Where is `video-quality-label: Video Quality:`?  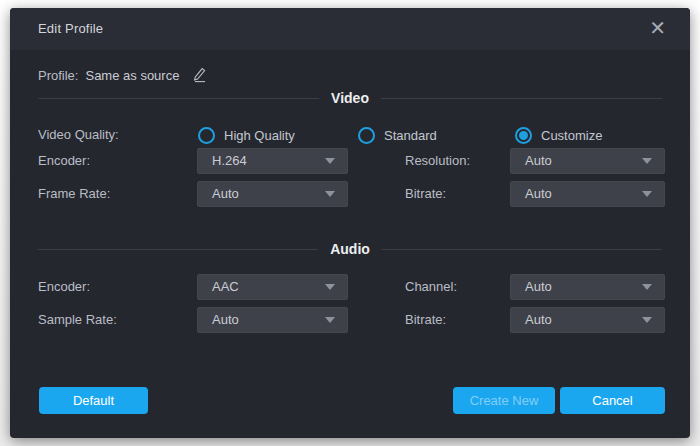 video-quality-label: Video Quality: is located at coordinates (78, 135).